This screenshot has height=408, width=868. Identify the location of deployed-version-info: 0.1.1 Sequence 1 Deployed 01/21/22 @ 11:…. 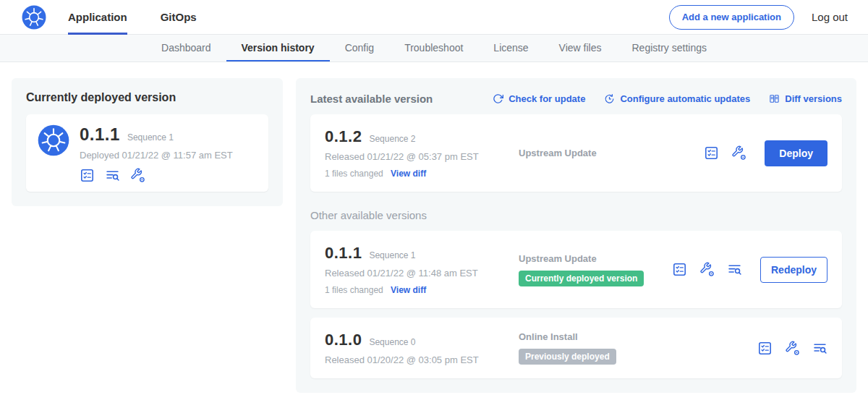
(156, 153).